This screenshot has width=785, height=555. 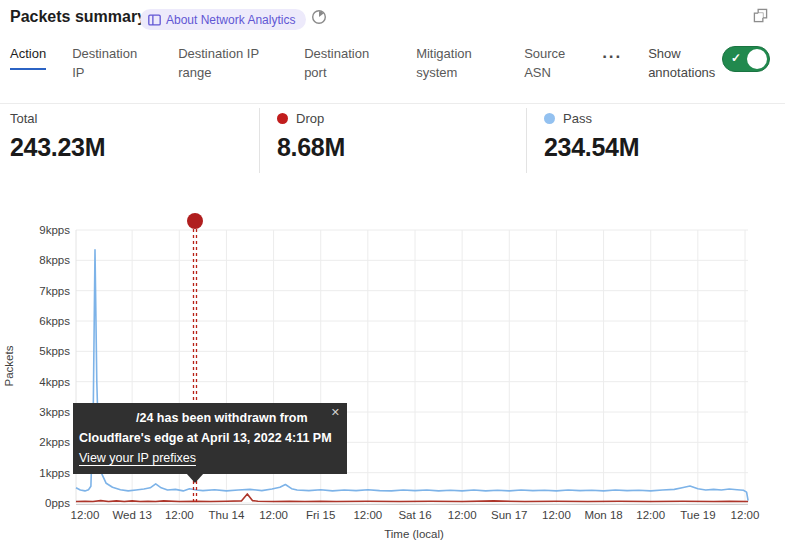 What do you see at coordinates (414, 515) in the screenshot?
I see `x-tick-label: Sat 16` at bounding box center [414, 515].